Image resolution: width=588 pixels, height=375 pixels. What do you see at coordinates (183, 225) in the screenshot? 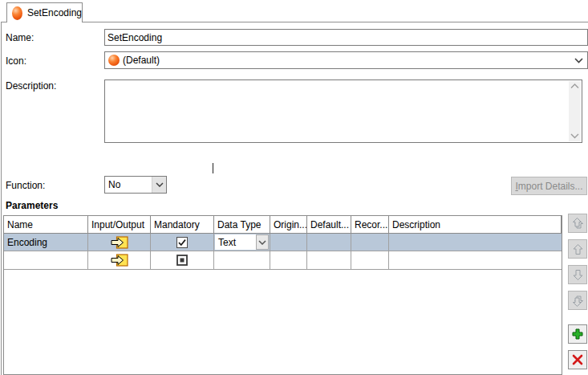
I see `column-header-mandatory: Mandatory` at bounding box center [183, 225].